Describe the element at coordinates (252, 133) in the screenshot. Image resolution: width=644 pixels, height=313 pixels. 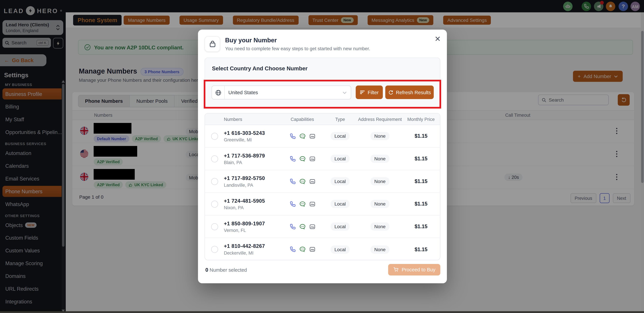
I see `phone-number: +1 616-303-5243` at that location.